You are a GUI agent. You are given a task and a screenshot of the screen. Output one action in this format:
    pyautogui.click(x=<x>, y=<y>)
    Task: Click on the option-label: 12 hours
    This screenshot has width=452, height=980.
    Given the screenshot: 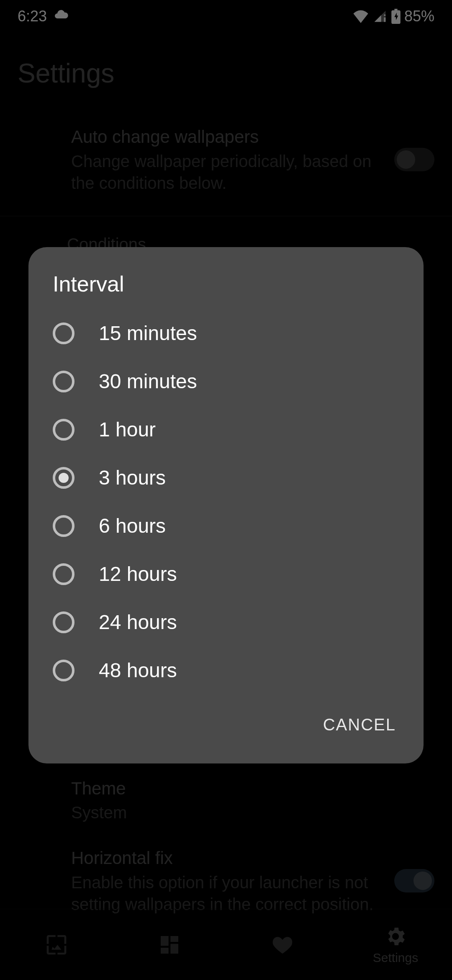 What is the action you would take?
    pyautogui.click(x=138, y=574)
    